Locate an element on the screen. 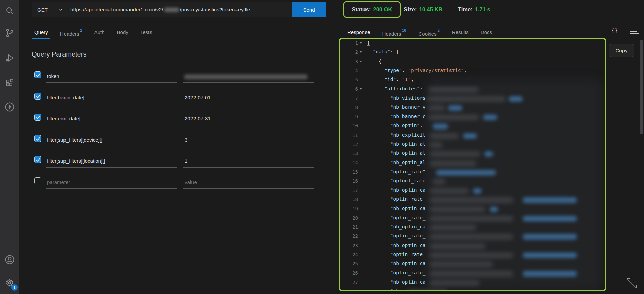  line-number: 1 is located at coordinates (349, 43).